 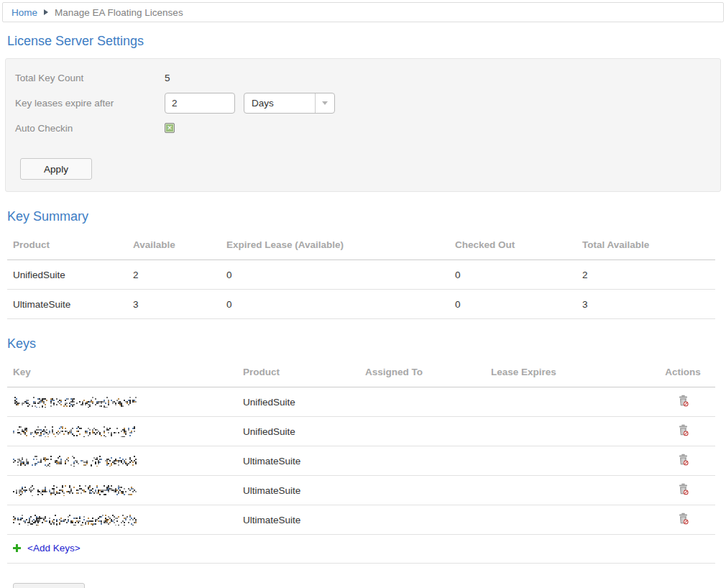 What do you see at coordinates (363, 78) in the screenshot?
I see `total-key-count-row: Total Key Count 5` at bounding box center [363, 78].